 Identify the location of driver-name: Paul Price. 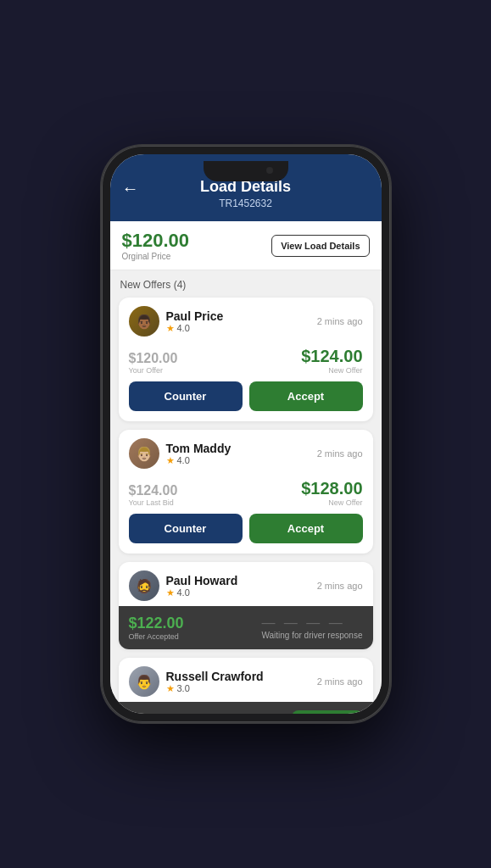
(195, 316).